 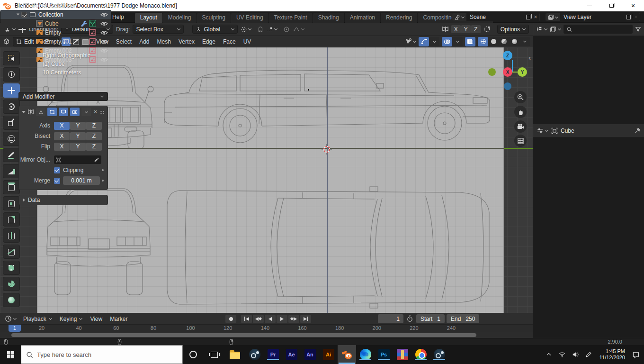 What do you see at coordinates (402, 355) in the screenshot?
I see `taskbar-app-winrar` at bounding box center [402, 355].